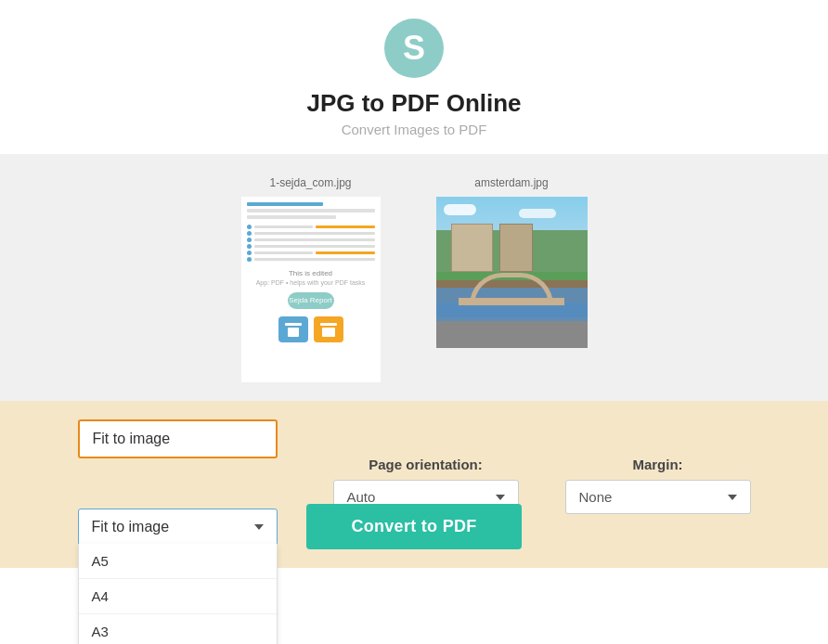  What do you see at coordinates (414, 104) in the screenshot?
I see `app-title: JPG to PDF Online` at bounding box center [414, 104].